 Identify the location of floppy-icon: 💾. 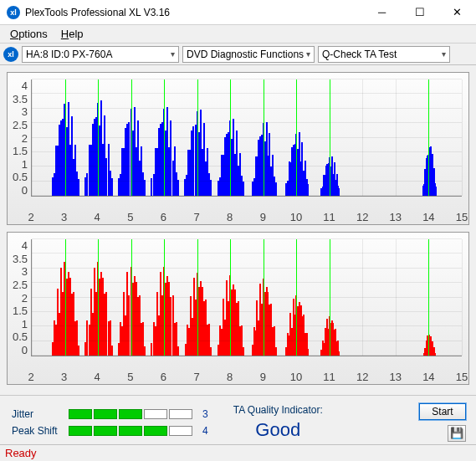
(457, 433).